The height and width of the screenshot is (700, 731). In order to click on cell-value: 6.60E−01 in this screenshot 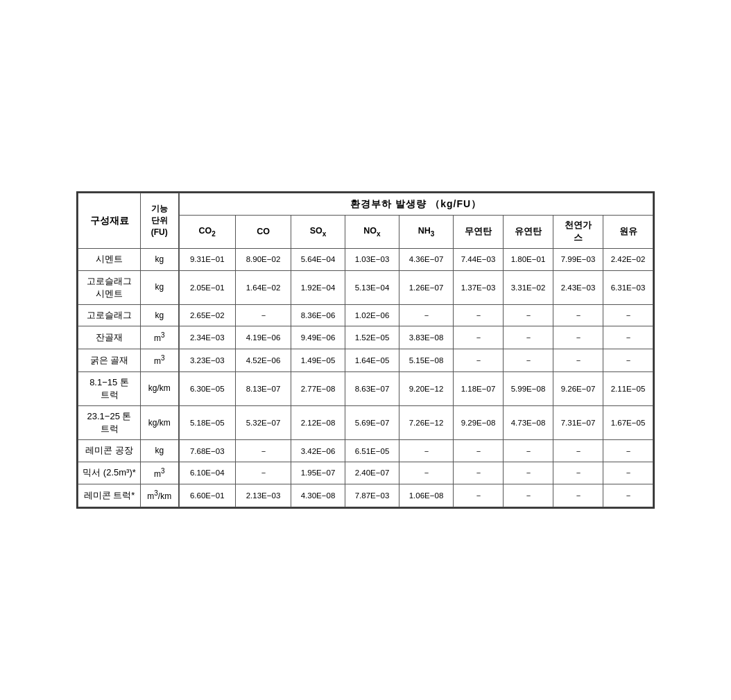, I will do `click(207, 496)`.